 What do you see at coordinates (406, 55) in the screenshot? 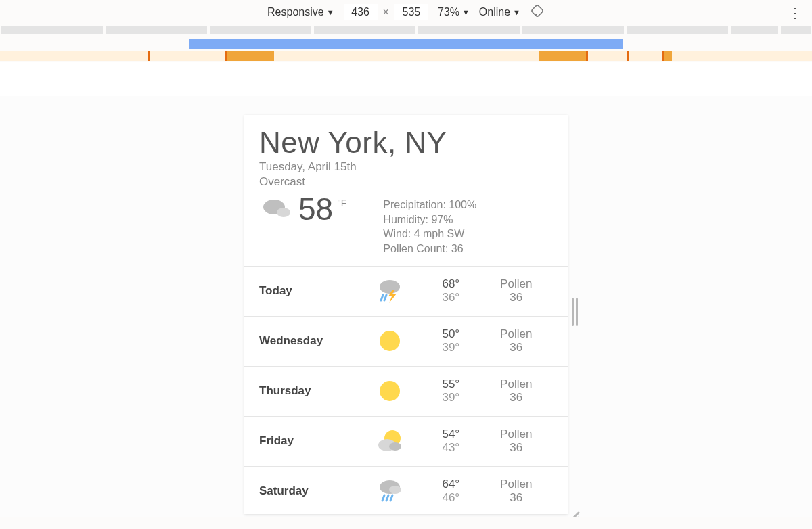
I see `media-query-track` at bounding box center [406, 55].